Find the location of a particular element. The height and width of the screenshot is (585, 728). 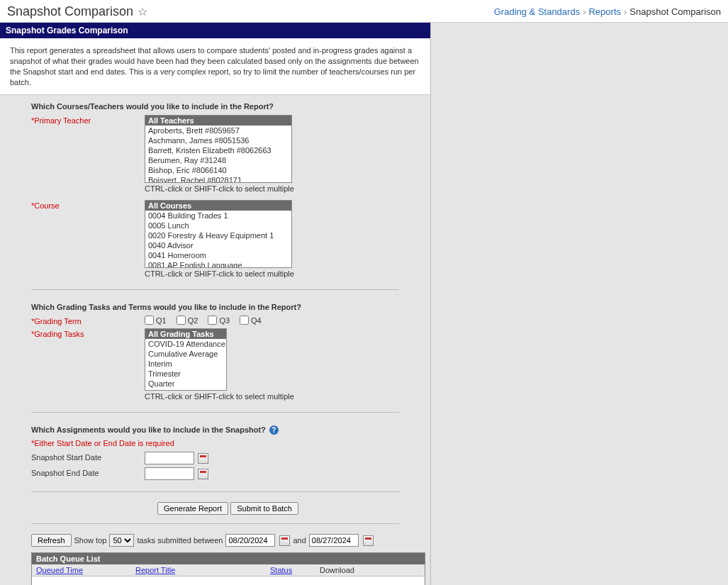

help-icon: ? is located at coordinates (274, 430).